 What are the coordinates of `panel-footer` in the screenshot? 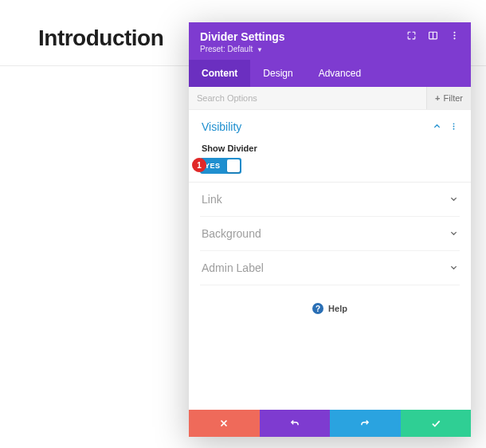 It's located at (330, 423).